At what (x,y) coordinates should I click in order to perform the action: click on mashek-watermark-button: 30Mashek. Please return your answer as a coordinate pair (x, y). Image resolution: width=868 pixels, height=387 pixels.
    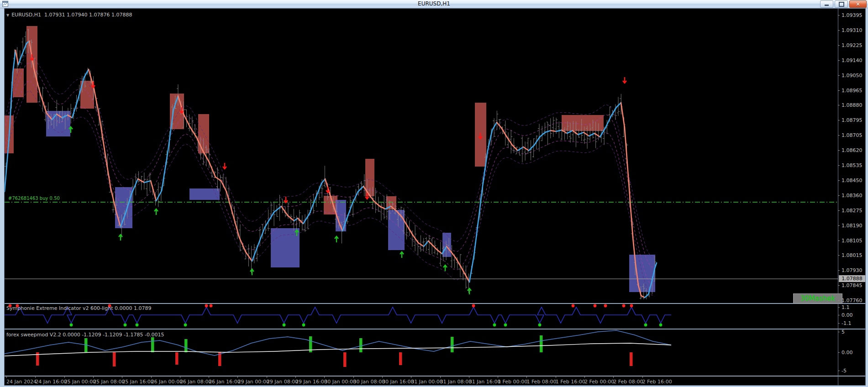
    Looking at the image, I should click on (818, 298).